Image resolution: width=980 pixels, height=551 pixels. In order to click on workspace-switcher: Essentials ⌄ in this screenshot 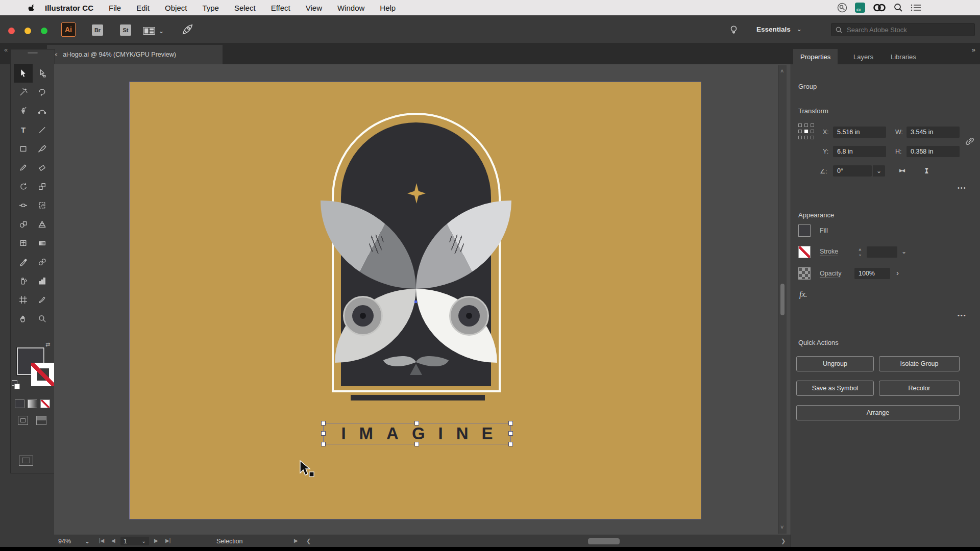, I will do `click(779, 29)`.